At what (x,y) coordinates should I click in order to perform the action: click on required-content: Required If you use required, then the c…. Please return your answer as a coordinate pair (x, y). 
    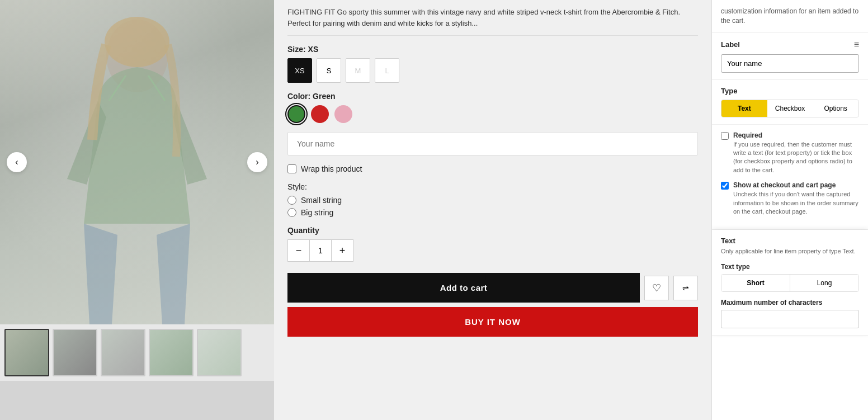
    Looking at the image, I should click on (796, 153).